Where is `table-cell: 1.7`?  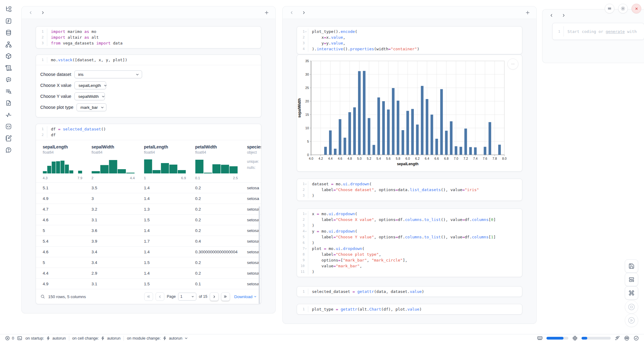 table-cell: 1.7 is located at coordinates (170, 241).